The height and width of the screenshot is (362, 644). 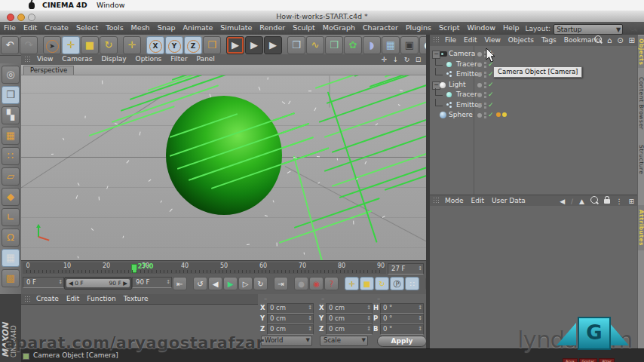 I want to click on current-frame-field: 27 F↕, so click(x=406, y=268).